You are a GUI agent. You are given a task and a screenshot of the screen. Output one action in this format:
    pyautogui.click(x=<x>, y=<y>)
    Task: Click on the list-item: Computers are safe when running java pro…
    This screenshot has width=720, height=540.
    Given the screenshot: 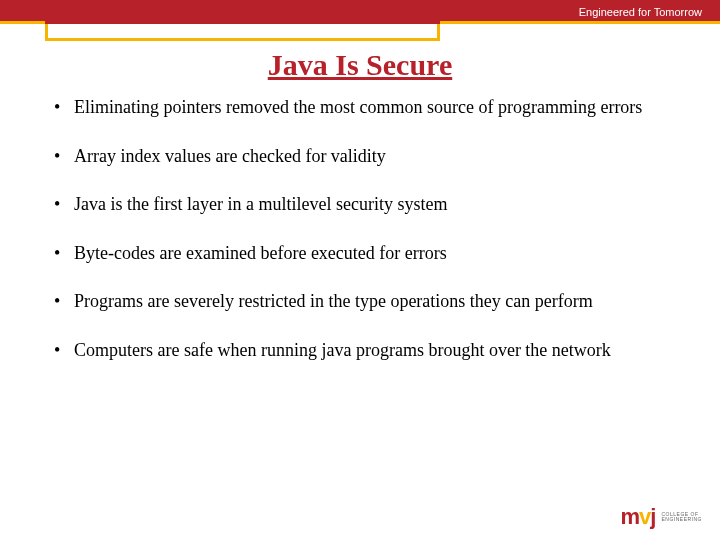 What is the action you would take?
    pyautogui.click(x=364, y=350)
    